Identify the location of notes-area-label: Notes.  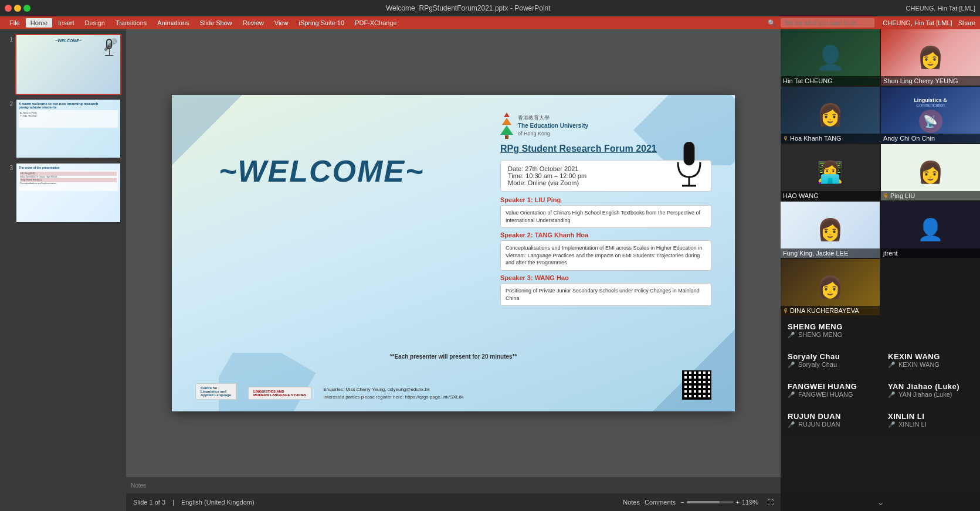
(453, 485).